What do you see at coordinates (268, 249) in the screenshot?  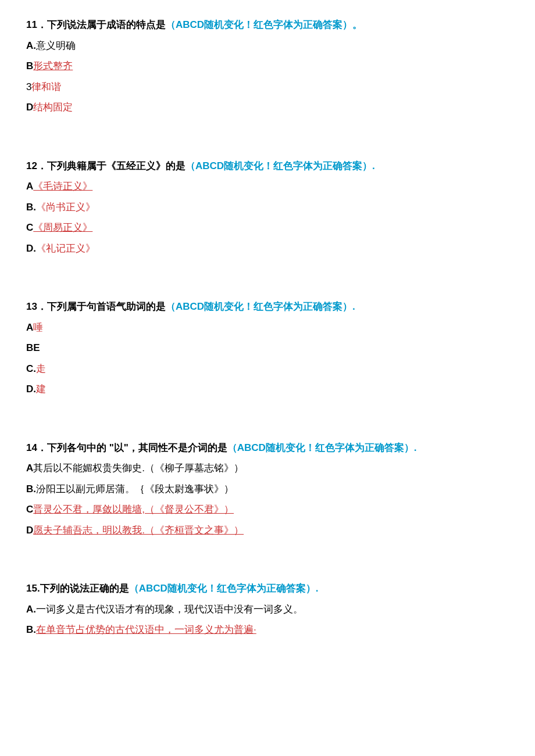 I see `option-line: D.《礼记正义》` at bounding box center [268, 249].